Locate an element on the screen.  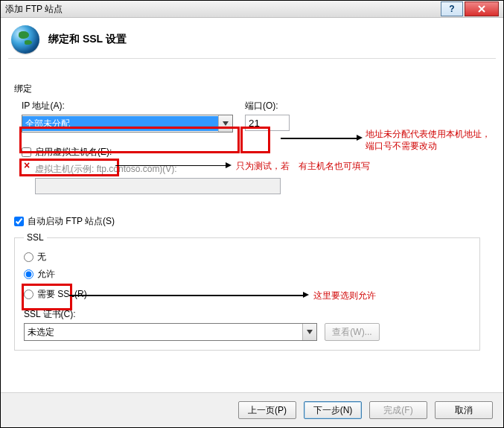
ssl-none-label: 无 is located at coordinates (42, 258).